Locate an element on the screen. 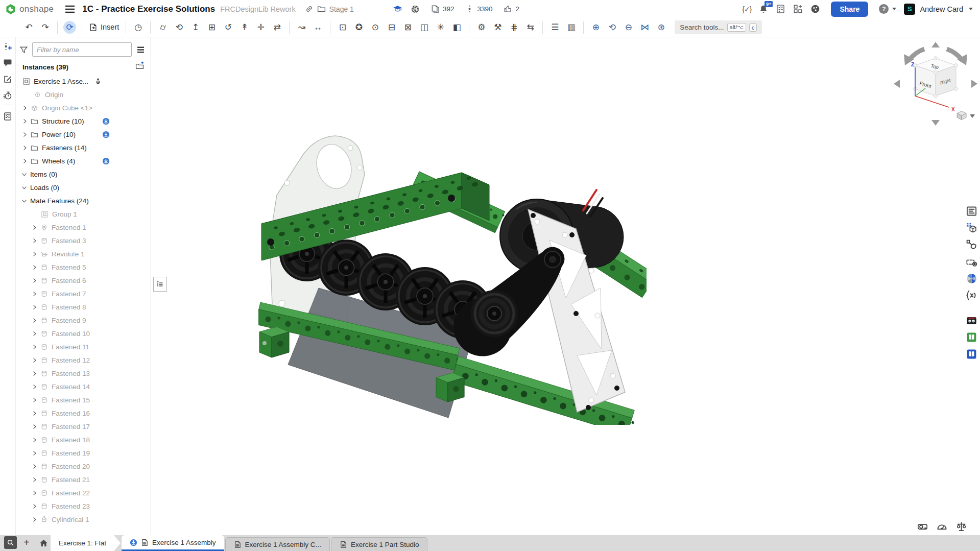 This screenshot has height=551, width=980. tree-item-fastened-6: Fastened 6 is located at coordinates (83, 280).